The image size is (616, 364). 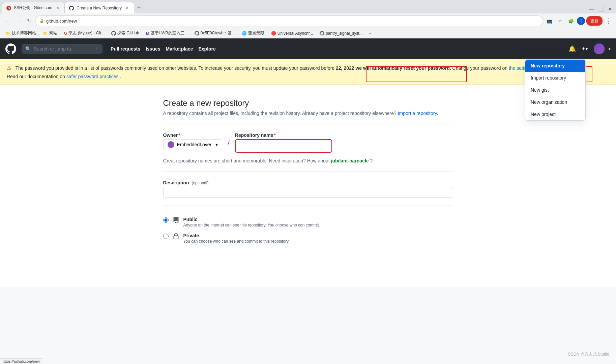 I want to click on description-input, so click(x=308, y=192).